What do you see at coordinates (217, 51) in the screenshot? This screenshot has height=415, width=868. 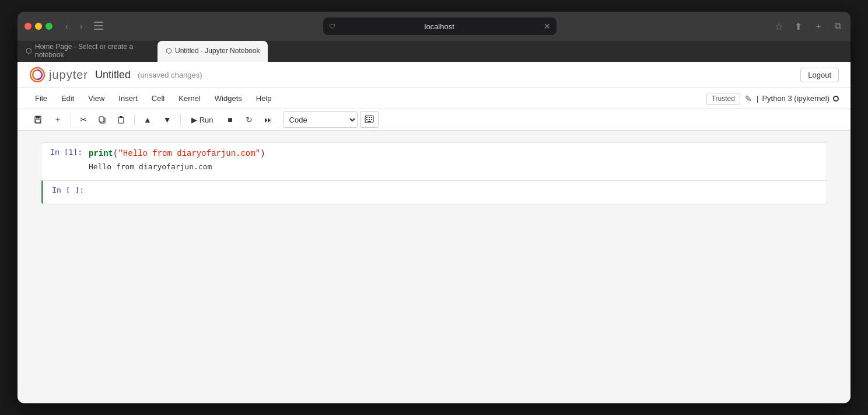 I see `tab-notebook-label: Untitled - Jupyter Notebook` at bounding box center [217, 51].